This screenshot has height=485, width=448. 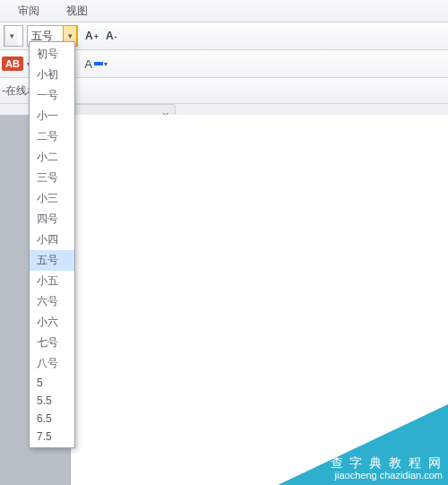 What do you see at coordinates (15, 64) in the screenshot?
I see `strikethrough-group: AB ▾` at bounding box center [15, 64].